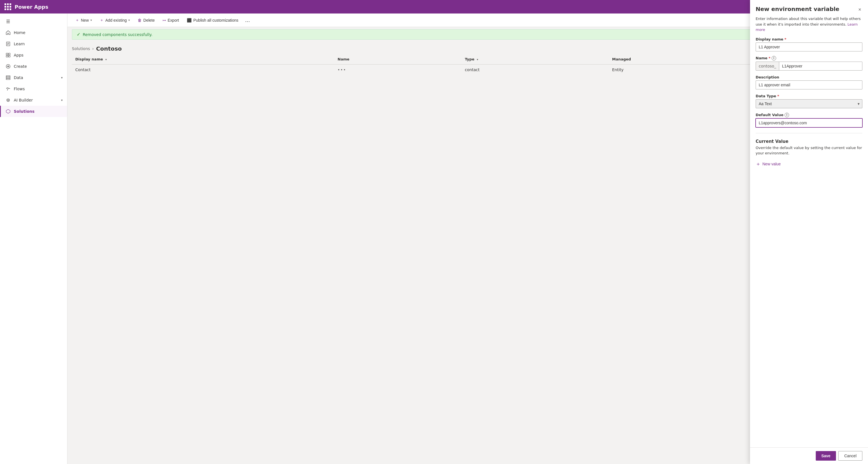 The image size is (868, 464). I want to click on plus-icon: ＋, so click(77, 20).